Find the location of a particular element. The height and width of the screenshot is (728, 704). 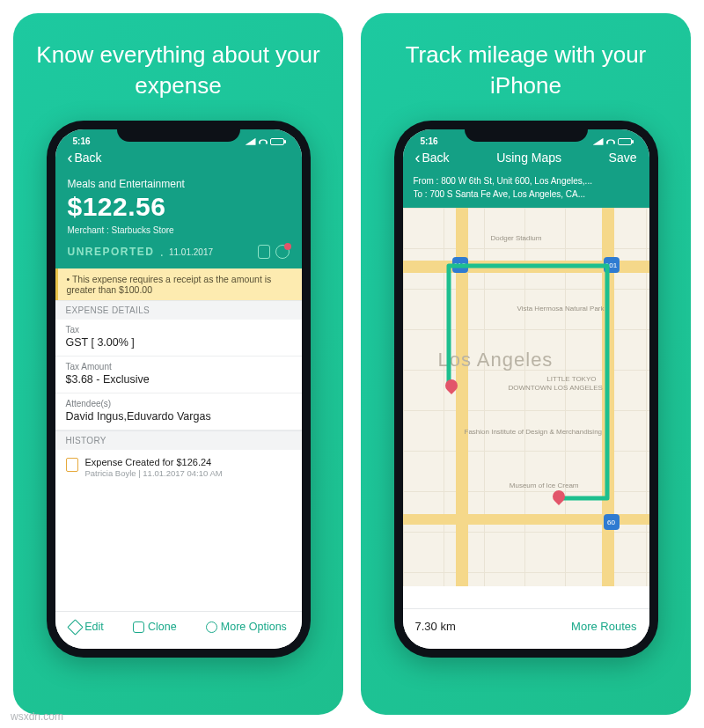

watermark: wsxdn.com is located at coordinates (37, 717).